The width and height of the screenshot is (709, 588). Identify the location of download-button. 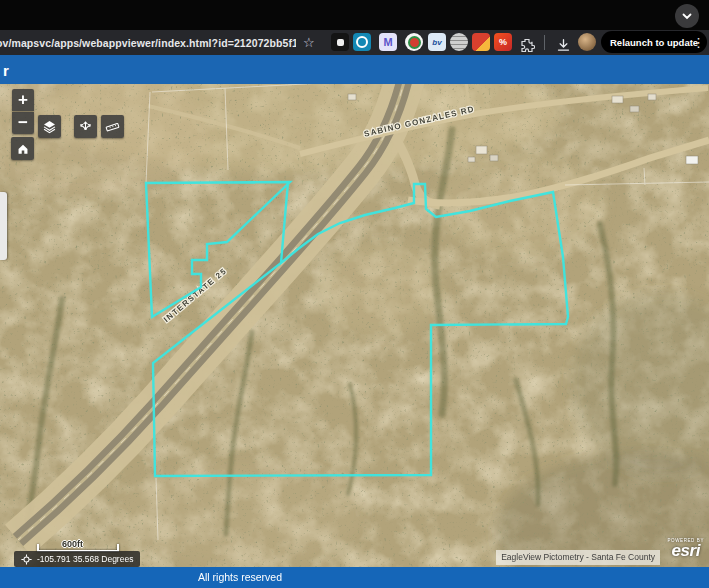
(563, 42).